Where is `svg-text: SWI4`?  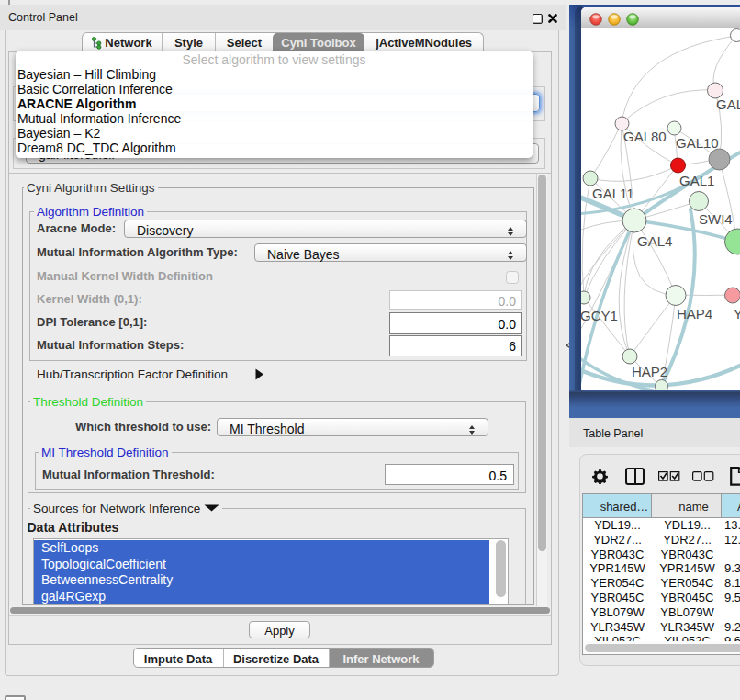 svg-text: SWI4 is located at coordinates (716, 219).